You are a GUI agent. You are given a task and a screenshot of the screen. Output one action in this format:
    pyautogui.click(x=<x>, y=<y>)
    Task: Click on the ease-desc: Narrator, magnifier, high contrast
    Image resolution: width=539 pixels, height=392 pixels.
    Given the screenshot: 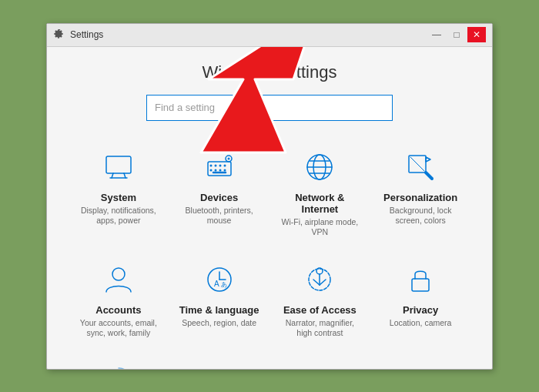 What is the action you would take?
    pyautogui.click(x=320, y=328)
    